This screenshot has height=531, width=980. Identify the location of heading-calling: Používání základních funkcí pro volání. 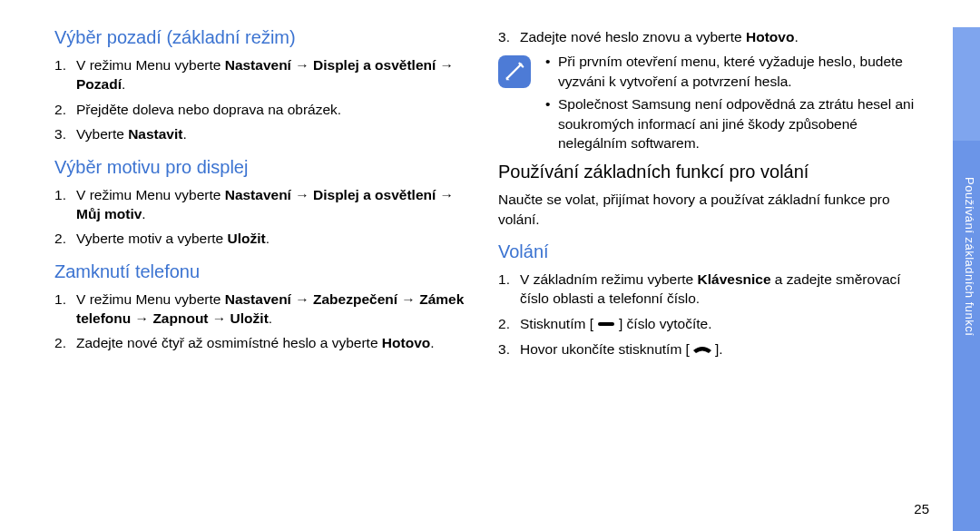
(713, 172).